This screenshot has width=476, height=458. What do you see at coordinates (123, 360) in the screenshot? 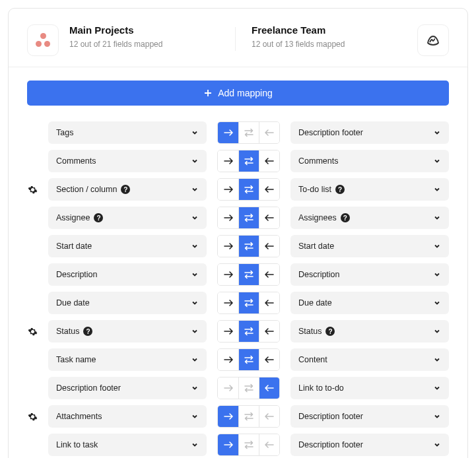
I see `left-field-label: Task name` at bounding box center [123, 360].